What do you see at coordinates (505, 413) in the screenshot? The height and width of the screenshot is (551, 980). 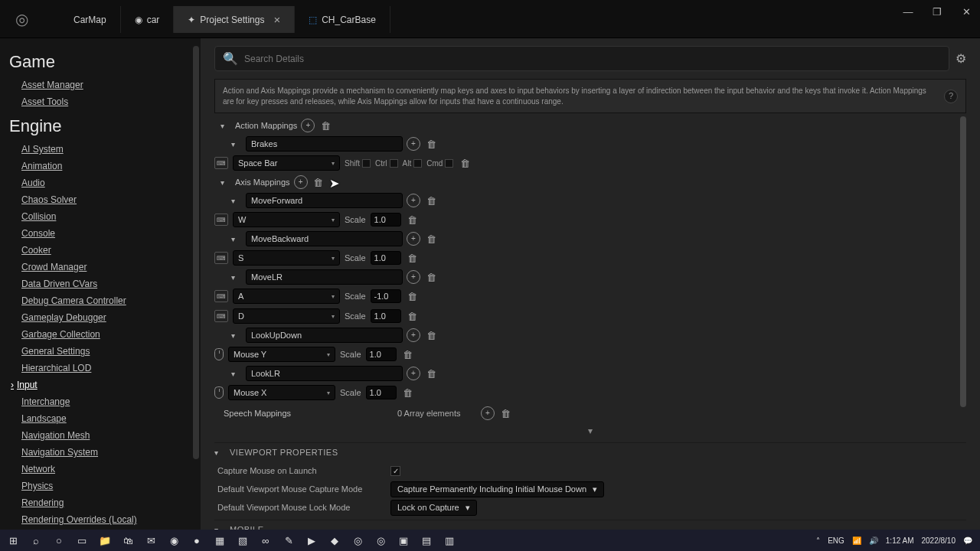 I see `delete-speech-button: 🗑` at bounding box center [505, 413].